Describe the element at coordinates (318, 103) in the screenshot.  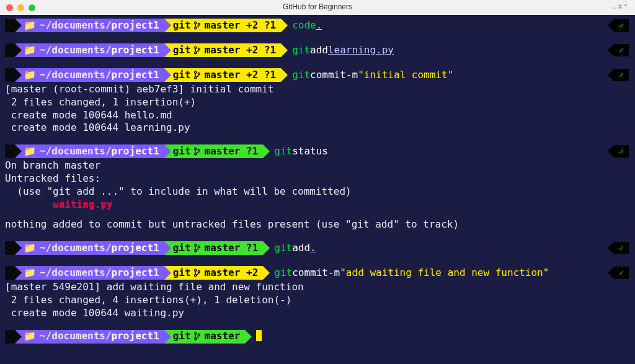
I see `output-line: 2 files changed, 1 insertion(+)` at that location.